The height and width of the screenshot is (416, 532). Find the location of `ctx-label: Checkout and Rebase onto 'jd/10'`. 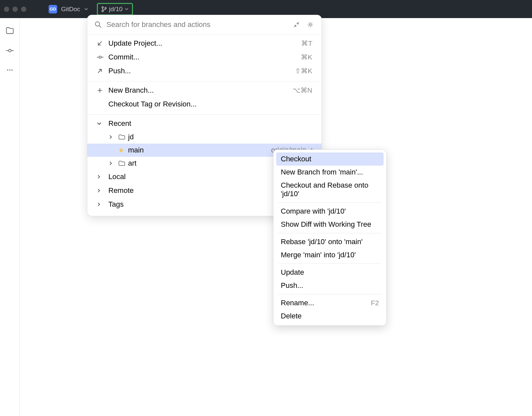

ctx-label: Checkout and Rebase onto 'jd/10' is located at coordinates (330, 190).